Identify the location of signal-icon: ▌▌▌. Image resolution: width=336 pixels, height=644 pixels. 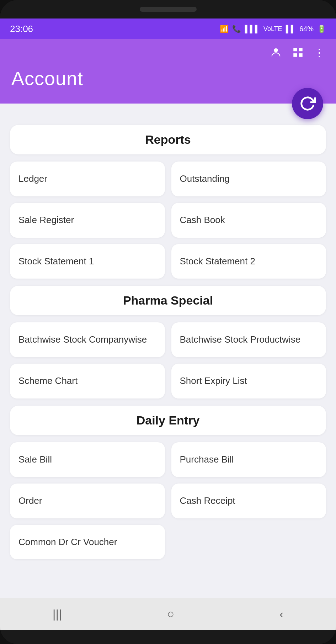
(252, 29).